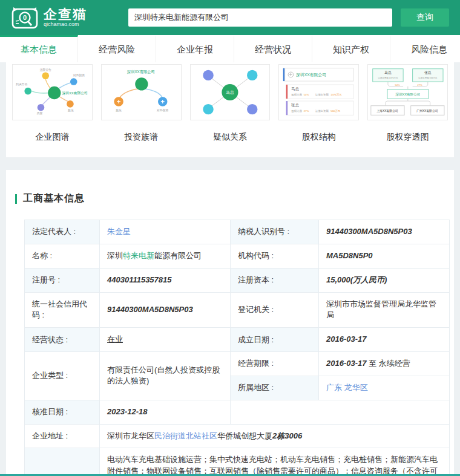 Image resolution: width=460 pixels, height=476 pixels. Describe the element at coordinates (230, 92) in the screenshot. I see `suspected-relations-icon: 马总` at that location.